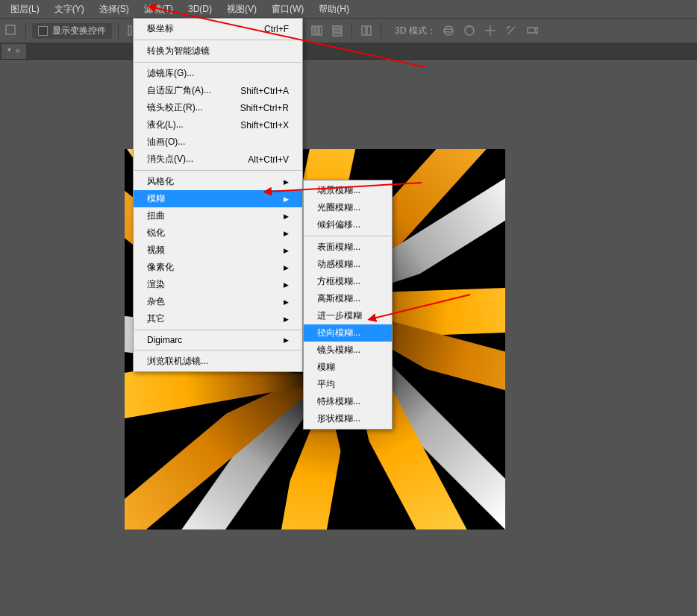  What do you see at coordinates (218, 160) in the screenshot?
I see `filter-menu-item: 消失点(V)...Alt+Ctrl+V` at bounding box center [218, 160].